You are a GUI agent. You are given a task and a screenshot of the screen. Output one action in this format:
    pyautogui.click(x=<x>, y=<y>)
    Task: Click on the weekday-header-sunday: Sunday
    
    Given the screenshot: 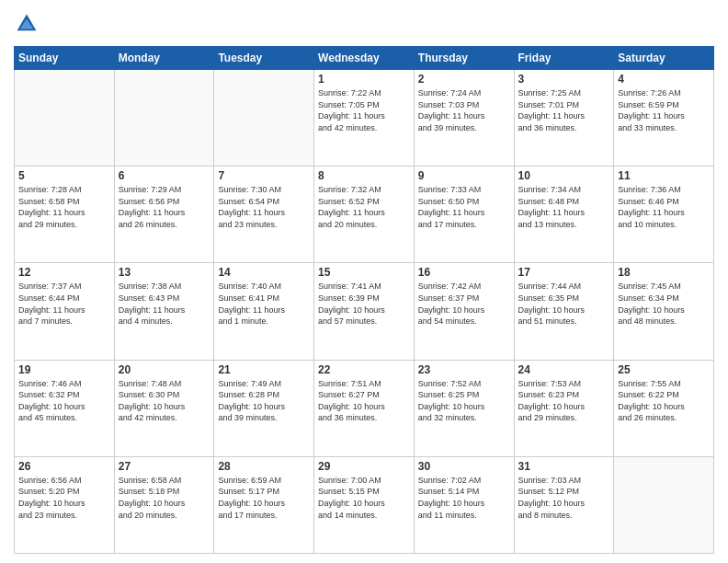 What is the action you would take?
    pyautogui.click(x=64, y=59)
    